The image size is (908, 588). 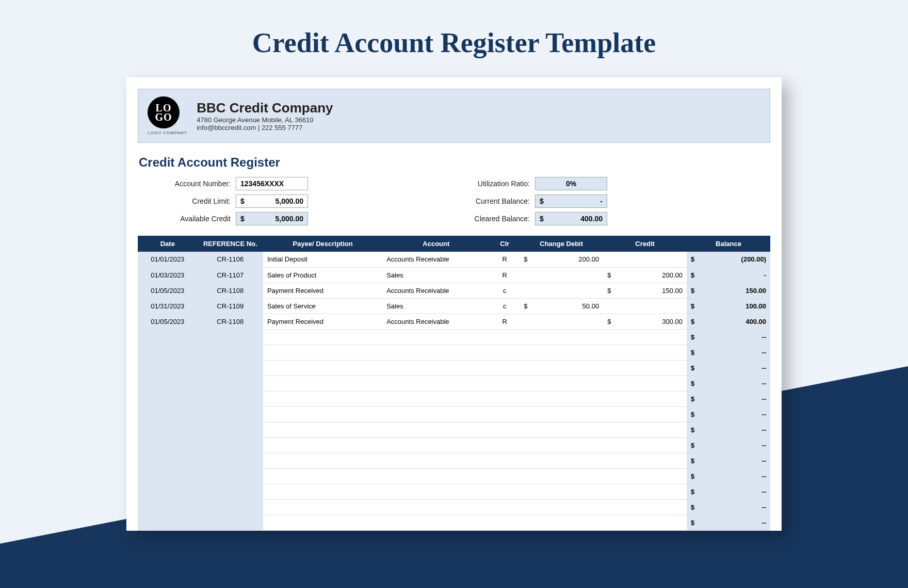 I want to click on cell-clr: c, so click(x=505, y=290).